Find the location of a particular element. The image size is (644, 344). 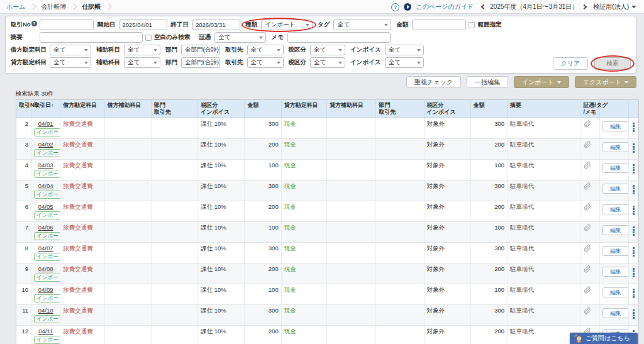

account-switcher: 検証用(法人) is located at coordinates (615, 7).